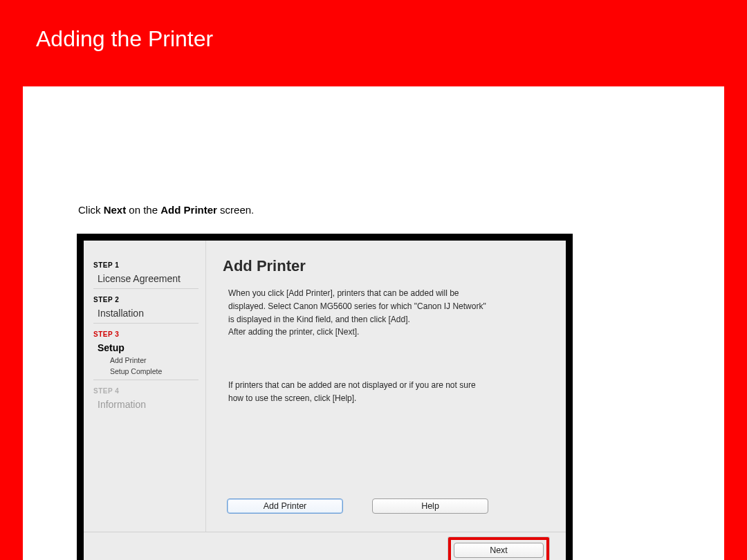 This screenshot has width=747, height=560. Describe the element at coordinates (285, 506) in the screenshot. I see `add-printer-button: Add Printer` at that location.